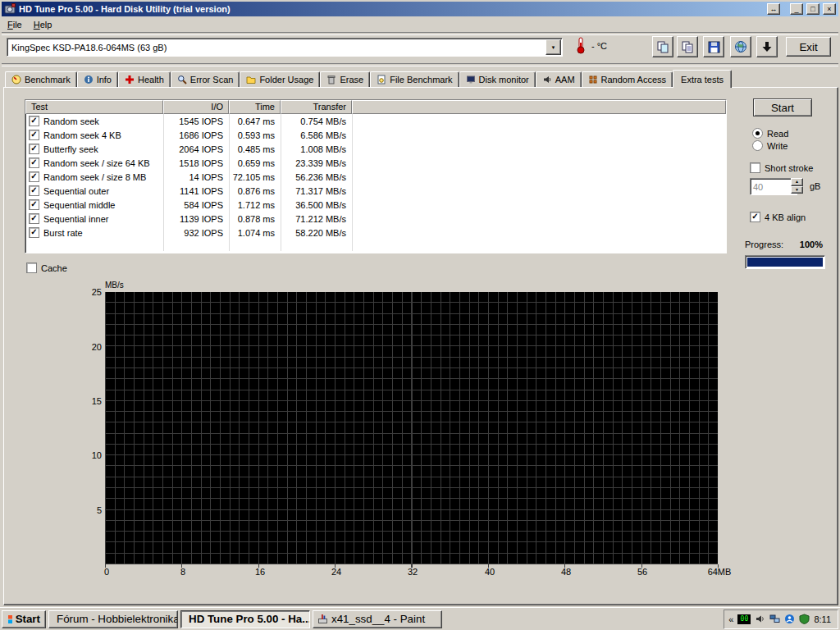  I want to click on transfer-value: 71.317 MB/s, so click(317, 191).